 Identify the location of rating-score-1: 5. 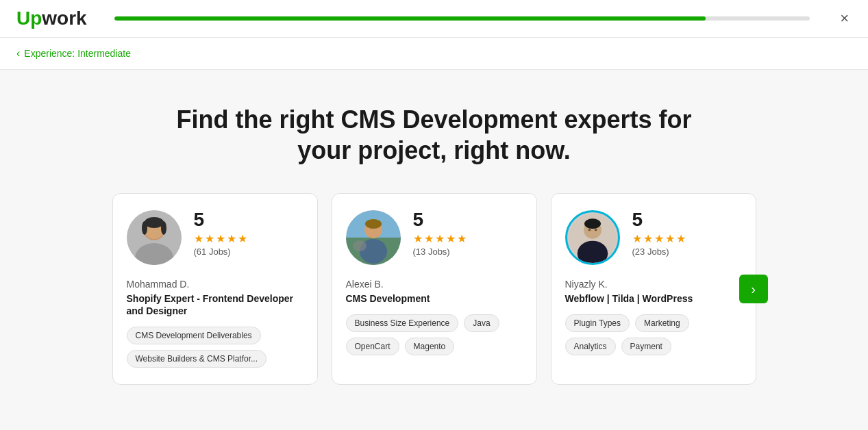
(199, 220).